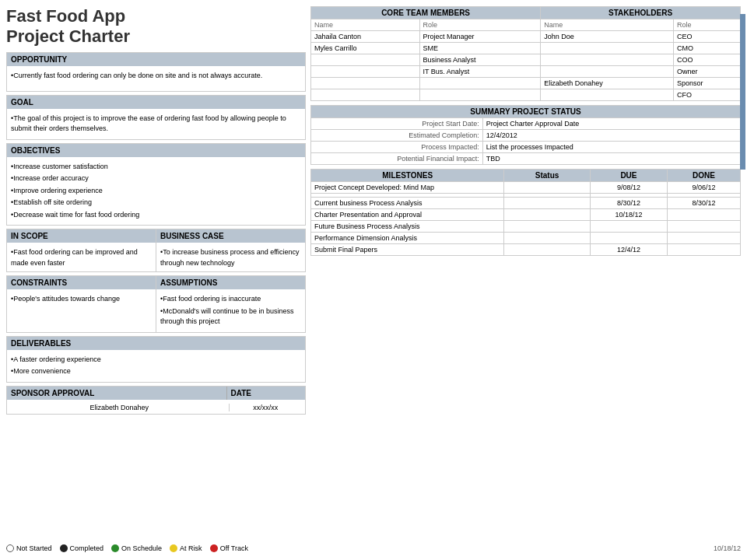  What do you see at coordinates (704, 188) in the screenshot?
I see `milestone-done: 9/06/12` at bounding box center [704, 188].